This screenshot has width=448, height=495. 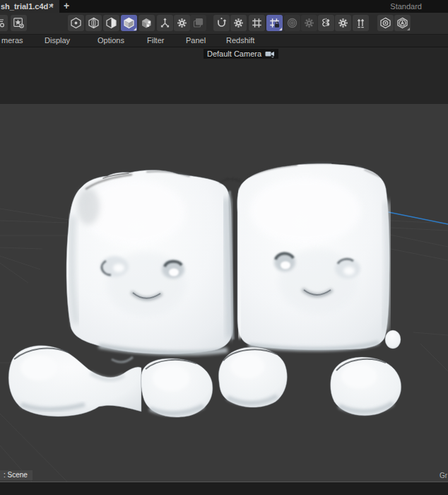 I want to click on menu-options: Options, so click(x=111, y=41).